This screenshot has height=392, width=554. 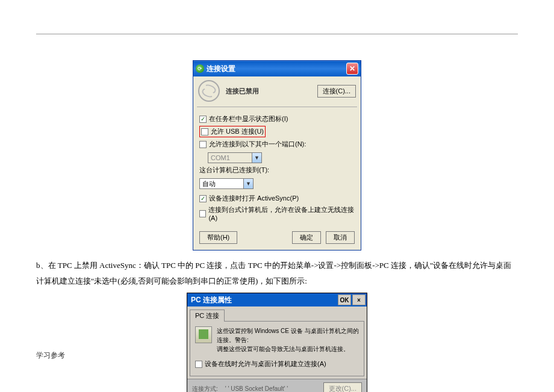 What do you see at coordinates (277, 69) in the screenshot?
I see `titlebar: ⟳ 连接设置 ✕` at bounding box center [277, 69].